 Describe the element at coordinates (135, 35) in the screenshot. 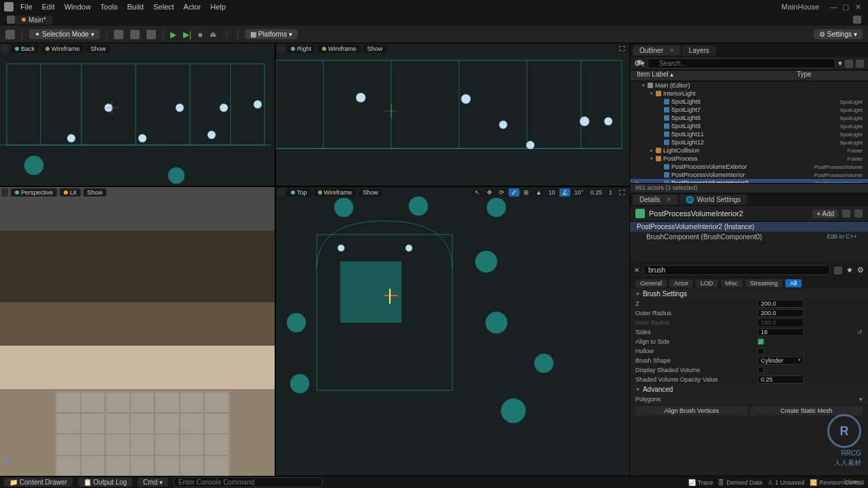

I see `marketplace-button` at that location.